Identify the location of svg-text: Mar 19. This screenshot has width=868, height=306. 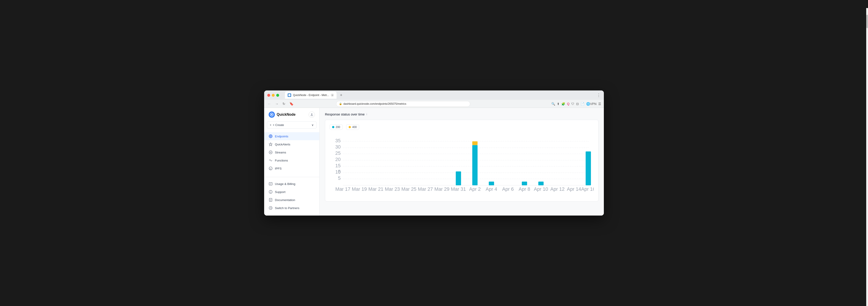
(359, 189).